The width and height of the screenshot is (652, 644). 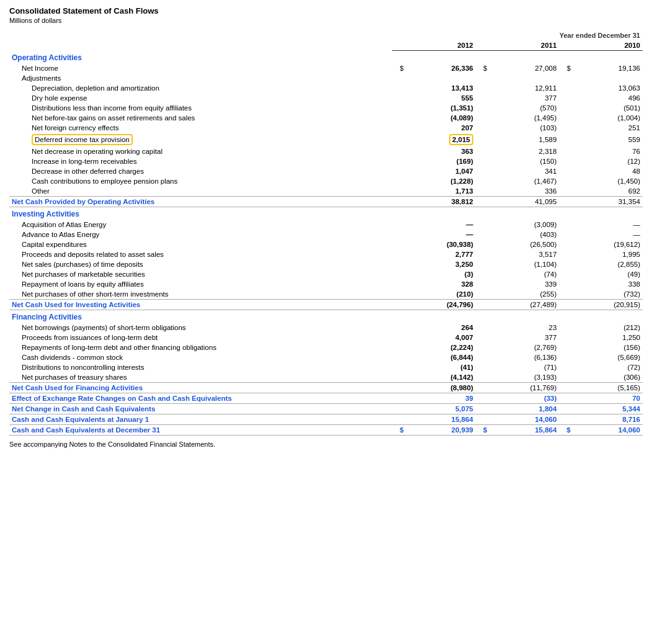 What do you see at coordinates (326, 128) in the screenshot?
I see `table-row: Net foreign currency effects207(103)251` at bounding box center [326, 128].